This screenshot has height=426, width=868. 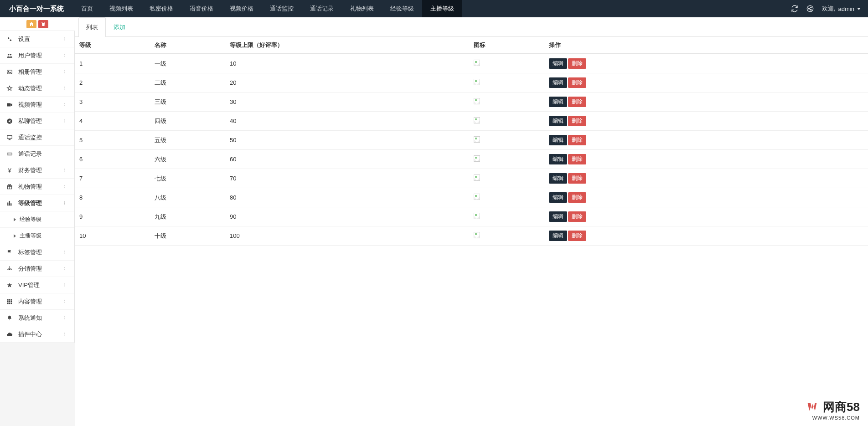 What do you see at coordinates (347, 121) in the screenshot?
I see `cell-upper: 40` at bounding box center [347, 121].